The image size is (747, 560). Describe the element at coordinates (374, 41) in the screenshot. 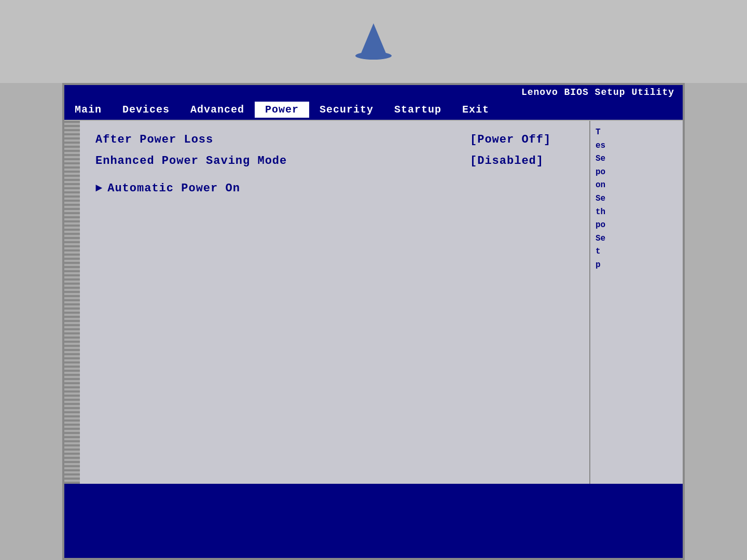

I see `top-area` at that location.